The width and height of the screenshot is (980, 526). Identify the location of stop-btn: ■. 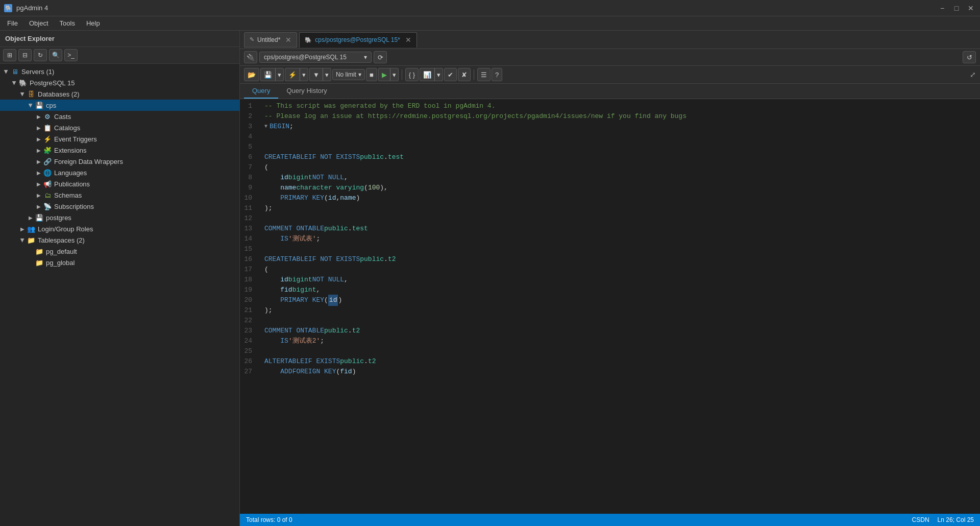
(372, 75).